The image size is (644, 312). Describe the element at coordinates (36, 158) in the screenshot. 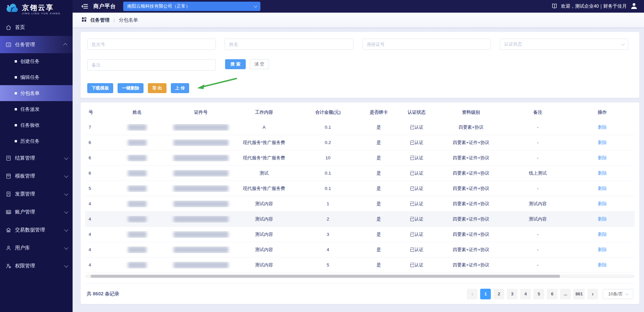

I see `sidebar-item-settlement-management: 结算管理` at that location.